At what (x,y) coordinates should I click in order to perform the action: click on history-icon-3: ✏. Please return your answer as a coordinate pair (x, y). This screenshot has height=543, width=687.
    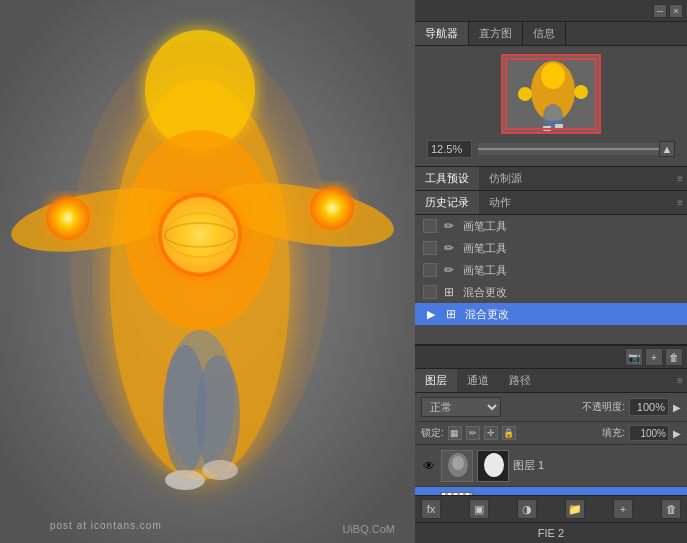
    Looking at the image, I should click on (449, 270).